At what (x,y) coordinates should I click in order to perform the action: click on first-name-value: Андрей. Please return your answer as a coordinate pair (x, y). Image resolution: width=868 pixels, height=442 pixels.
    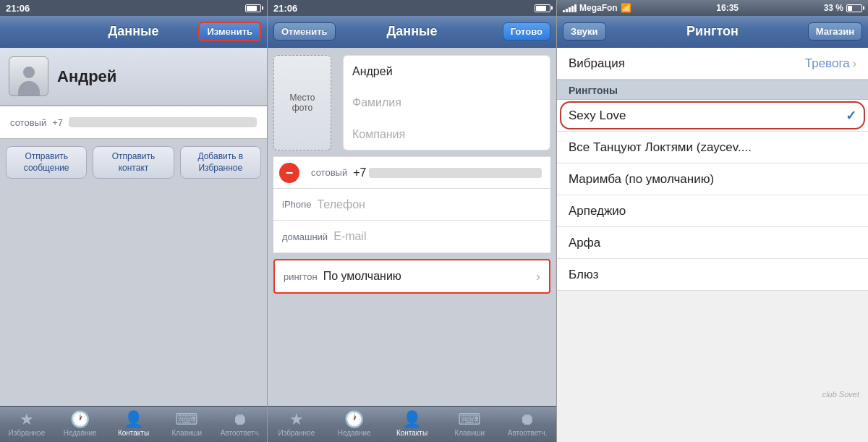
    Looking at the image, I should click on (373, 72).